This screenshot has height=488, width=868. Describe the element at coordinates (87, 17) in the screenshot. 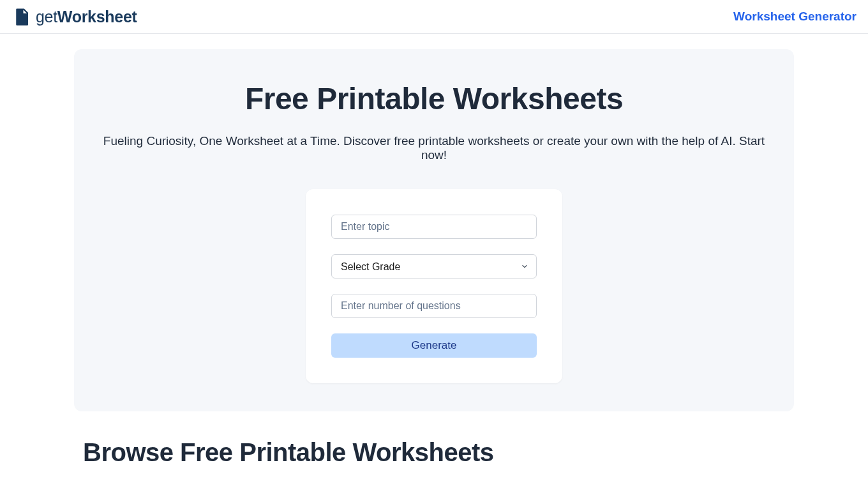

I see `logo-text: getWorksheet` at that location.